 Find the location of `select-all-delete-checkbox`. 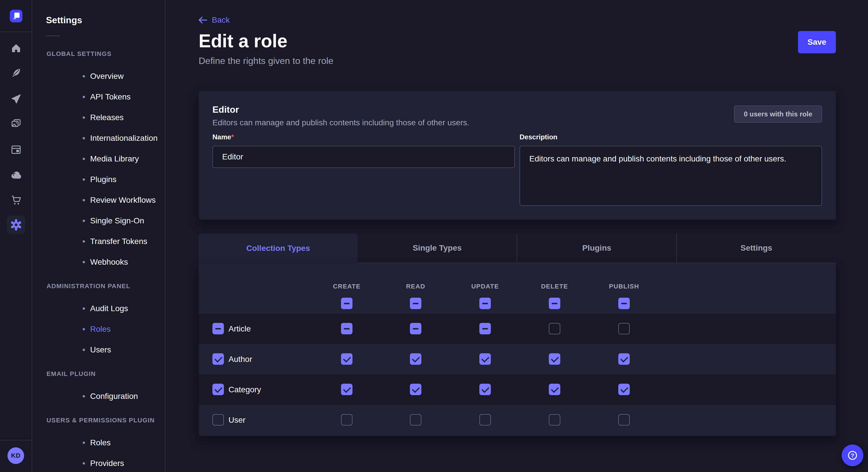

select-all-delete-checkbox is located at coordinates (555, 303).